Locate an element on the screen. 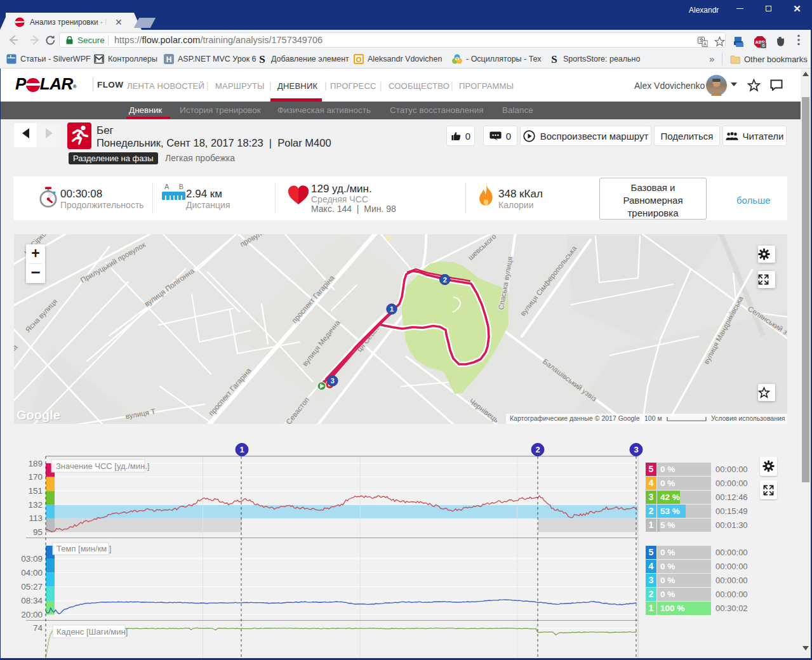 This screenshot has height=660, width=812. svg-text: 132 is located at coordinates (36, 505).